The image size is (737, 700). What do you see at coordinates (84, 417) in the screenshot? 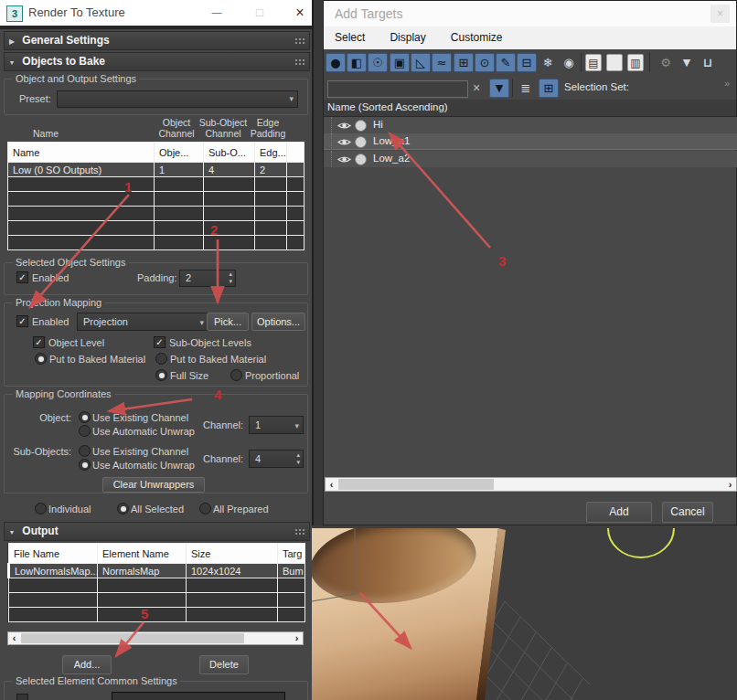
I see `object-use-existing-radio` at bounding box center [84, 417].